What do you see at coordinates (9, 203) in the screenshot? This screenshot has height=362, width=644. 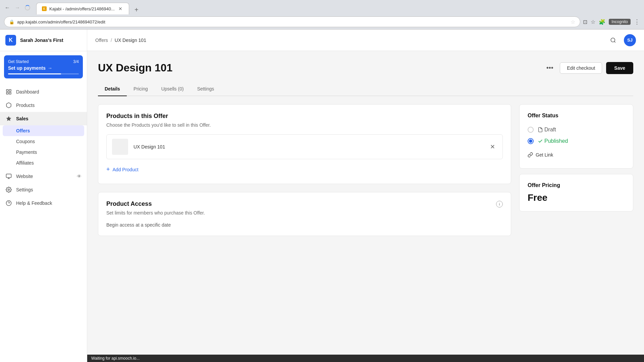 I see `help-icon` at bounding box center [9, 203].